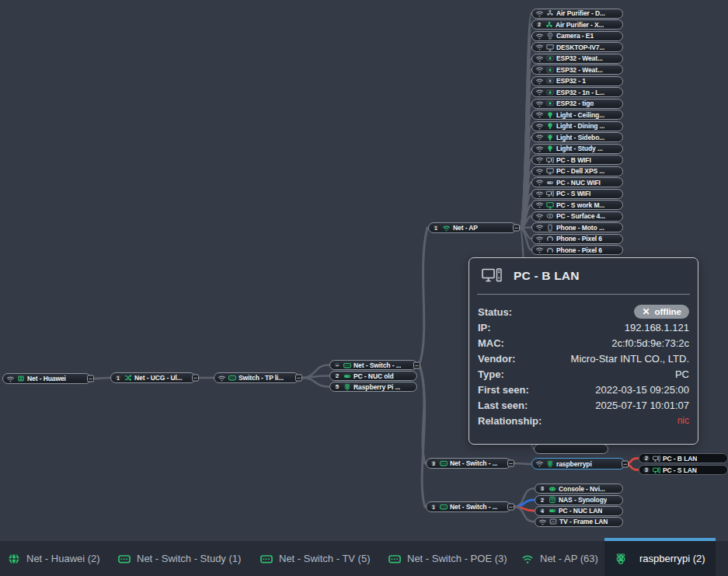  What do you see at coordinates (582, 489) in the screenshot?
I see `node-label: Console - Nvi...` at bounding box center [582, 489].